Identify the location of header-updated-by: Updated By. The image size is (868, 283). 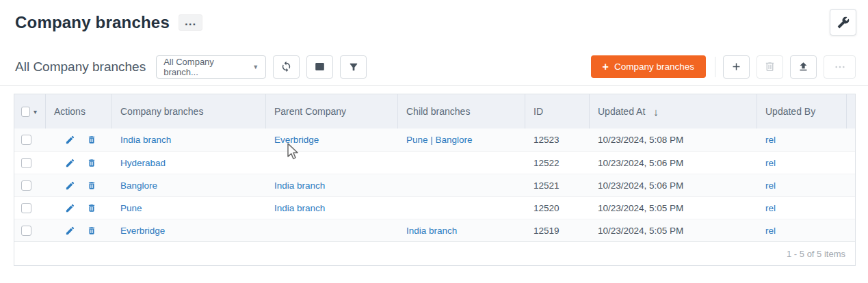
(802, 111).